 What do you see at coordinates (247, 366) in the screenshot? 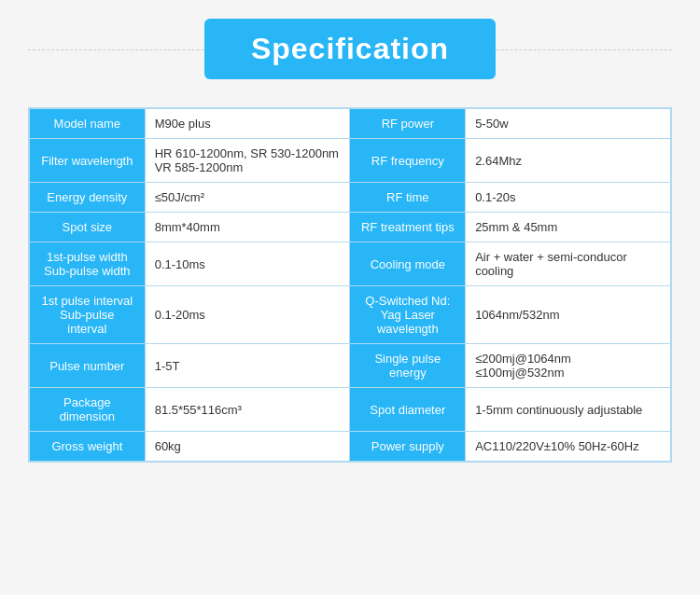
I see `left-value-cell: 1-5T` at bounding box center [247, 366].